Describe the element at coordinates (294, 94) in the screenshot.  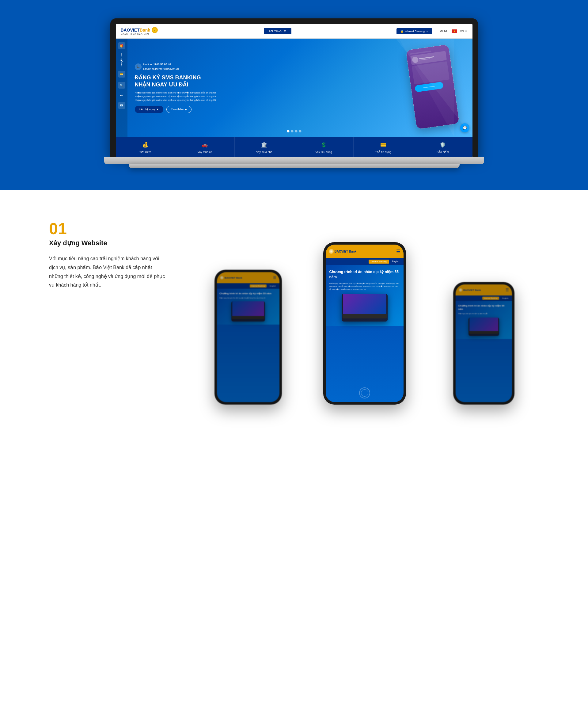
I see `laptop-frame: BAOVIETBank $ NGÂN HÀNG BẢO VIỆT` at that location.